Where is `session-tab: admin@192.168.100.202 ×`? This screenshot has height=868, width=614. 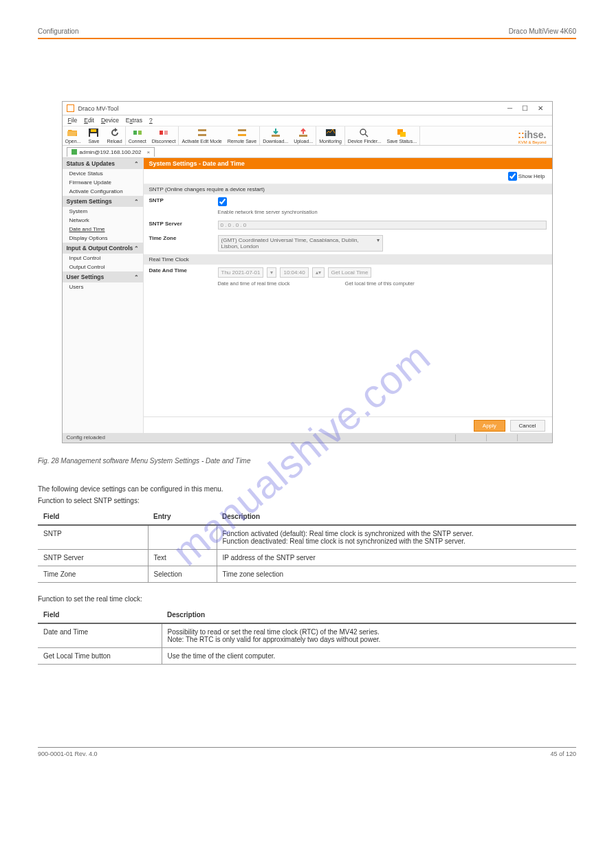 session-tab: admin@192.168.100.202 × is located at coordinates (111, 152).